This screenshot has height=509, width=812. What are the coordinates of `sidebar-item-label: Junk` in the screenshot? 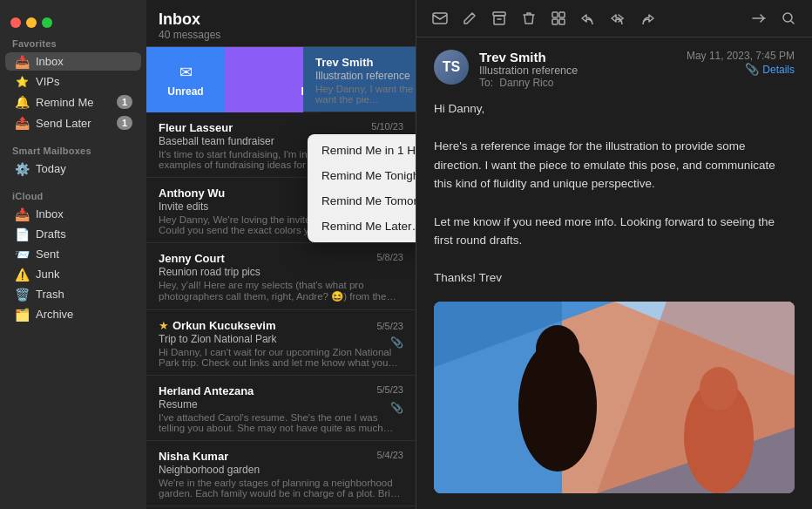 It's located at (84, 274).